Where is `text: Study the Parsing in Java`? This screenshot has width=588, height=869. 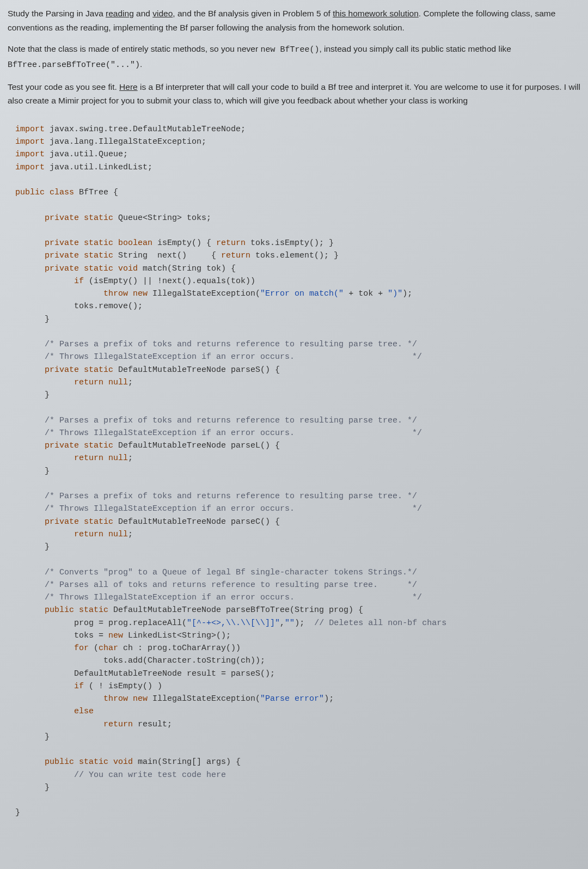
text: Study the Parsing in Java is located at coordinates (57, 13).